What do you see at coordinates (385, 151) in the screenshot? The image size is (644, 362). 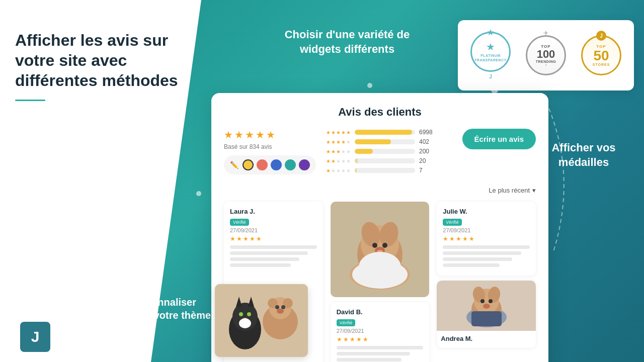 I see `bar-3-bg` at bounding box center [385, 151].